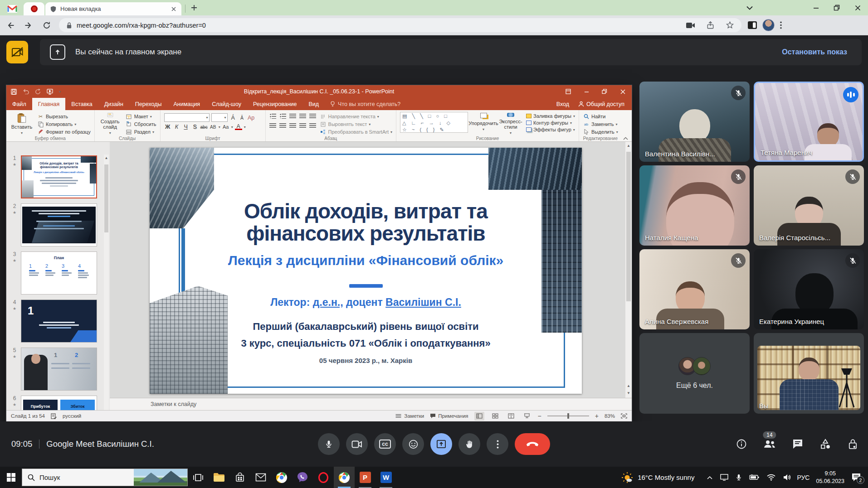 This screenshot has width=868, height=488. Describe the element at coordinates (809, 206) in the screenshot. I see `participant-tile: Валерія Старосільсь...` at that location.